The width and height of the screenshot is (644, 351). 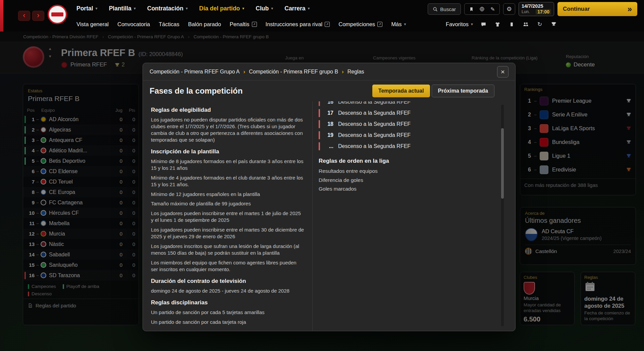 I want to click on forward-button: ›, so click(x=38, y=16).